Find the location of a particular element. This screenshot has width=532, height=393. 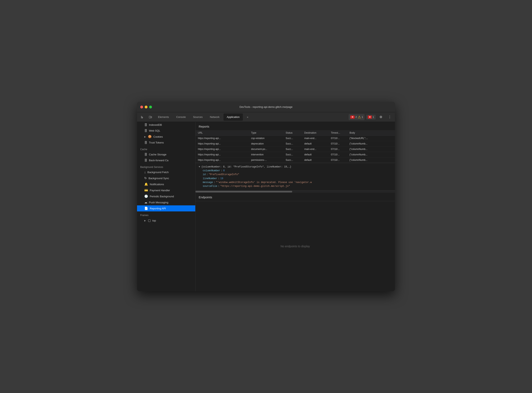

sidebar-item-push-messaging: ☁ Push Messaging is located at coordinates (166, 202).